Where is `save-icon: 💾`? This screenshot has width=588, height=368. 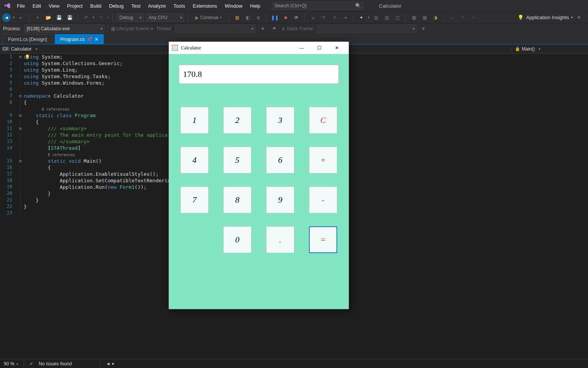
save-icon: 💾 is located at coordinates (59, 18).